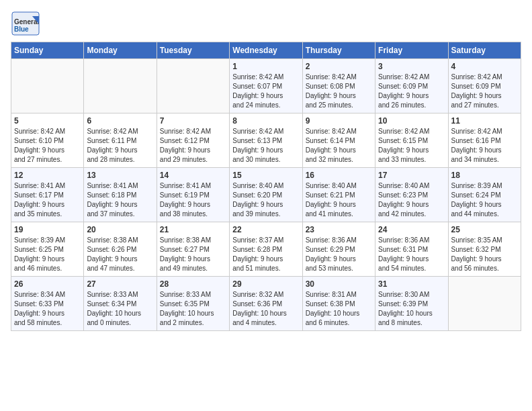  I want to click on weekday-header-thursday: Thursday, so click(339, 51).